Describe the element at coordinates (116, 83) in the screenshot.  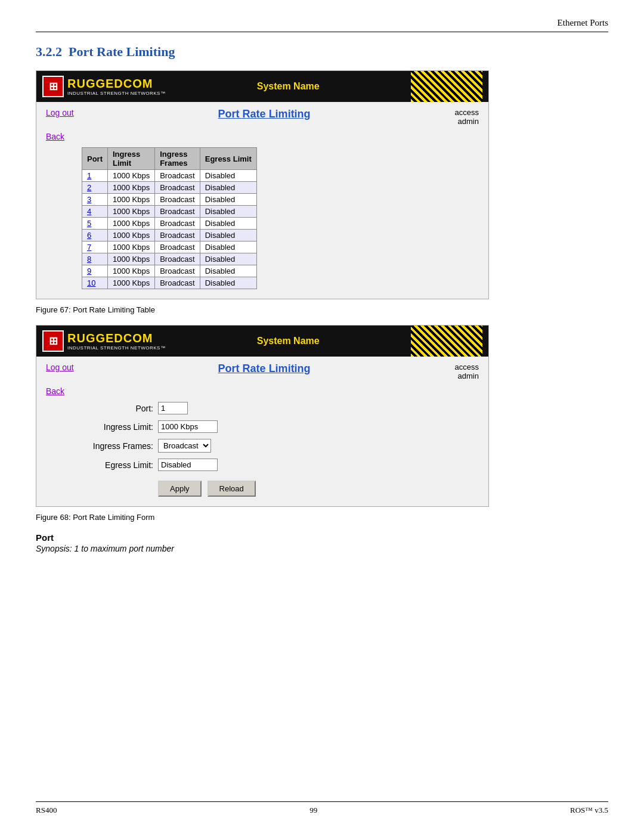
I see `logo-main1: RUGGEDCOM` at that location.